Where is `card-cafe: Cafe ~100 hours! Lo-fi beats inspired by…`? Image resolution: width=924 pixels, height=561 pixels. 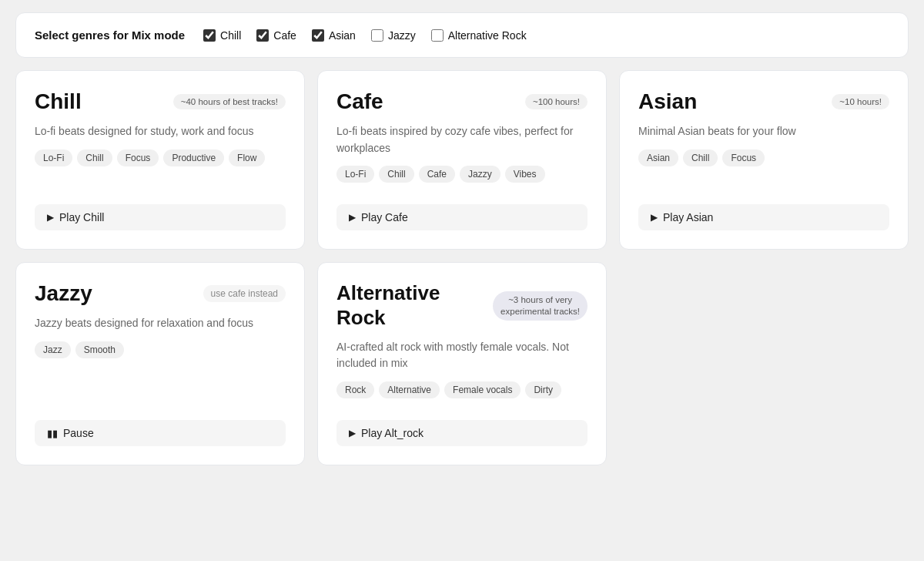
card-cafe: Cafe ~100 hours! Lo-fi beats inspired by… is located at coordinates (462, 160).